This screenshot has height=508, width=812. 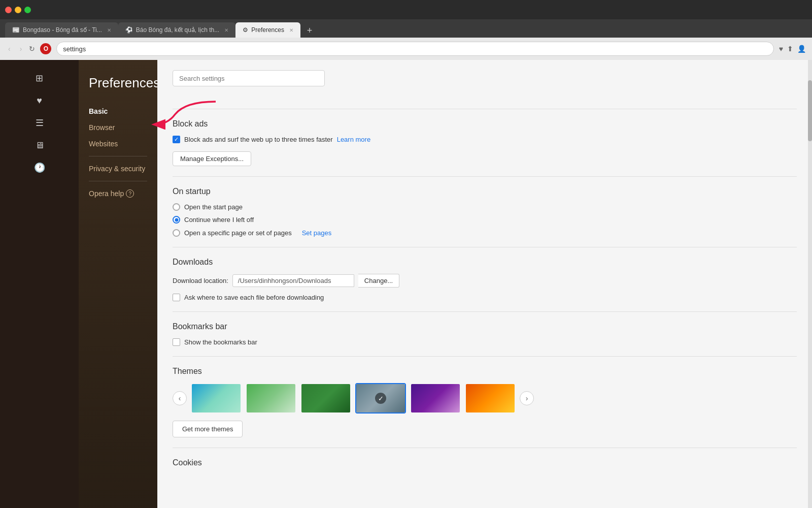 What do you see at coordinates (415, 49) in the screenshot?
I see `url-bar: settings` at bounding box center [415, 49].